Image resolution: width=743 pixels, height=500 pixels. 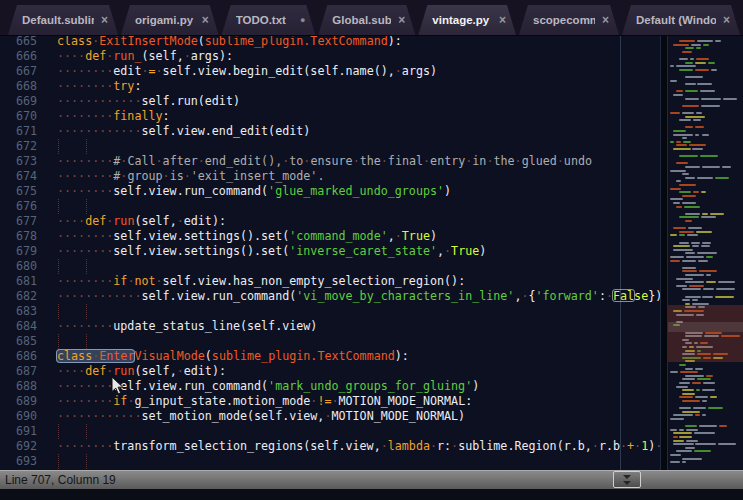 What do you see at coordinates (330, 102) in the screenshot?
I see `code-line: 669············self.run(edit)` at bounding box center [330, 102].